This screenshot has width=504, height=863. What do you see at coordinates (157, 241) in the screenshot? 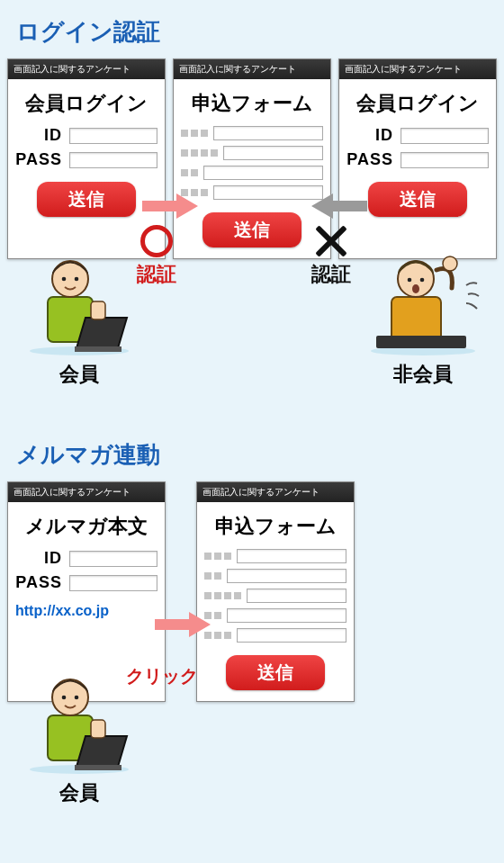
I see `circle-ok-icon` at bounding box center [157, 241].